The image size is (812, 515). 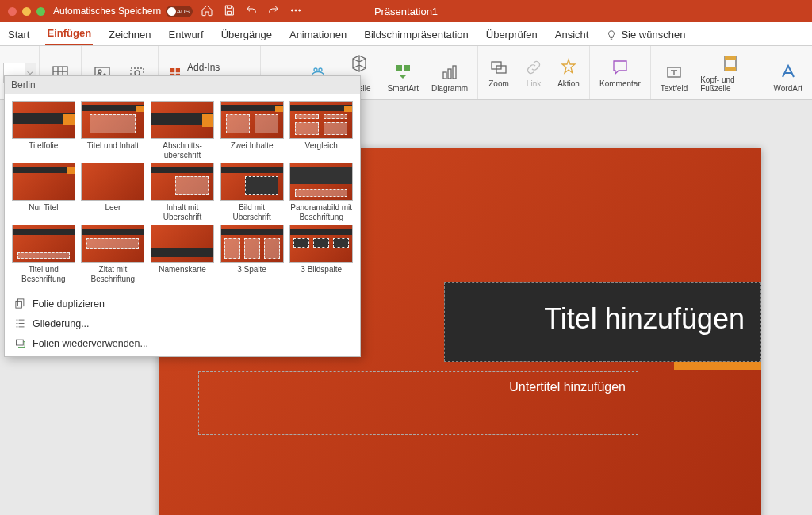 I want to click on tab-uebergaenge: Übergänge, so click(x=247, y=35).